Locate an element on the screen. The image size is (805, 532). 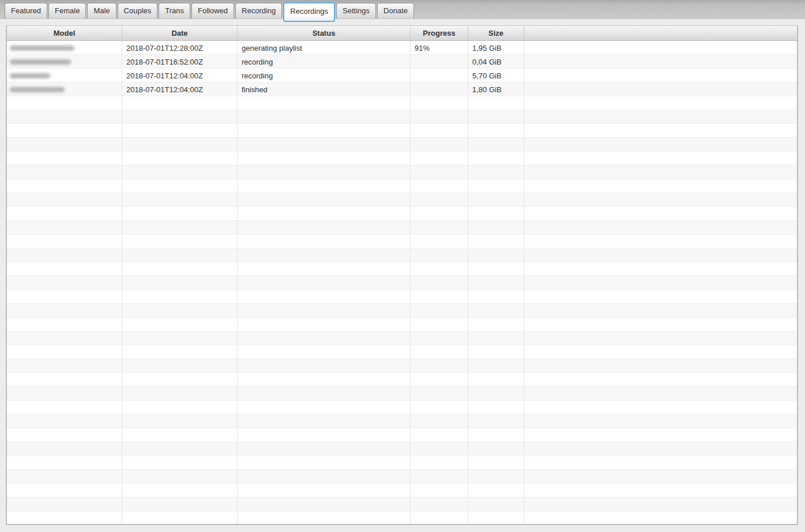
tab-trans: Trans is located at coordinates (174, 10).